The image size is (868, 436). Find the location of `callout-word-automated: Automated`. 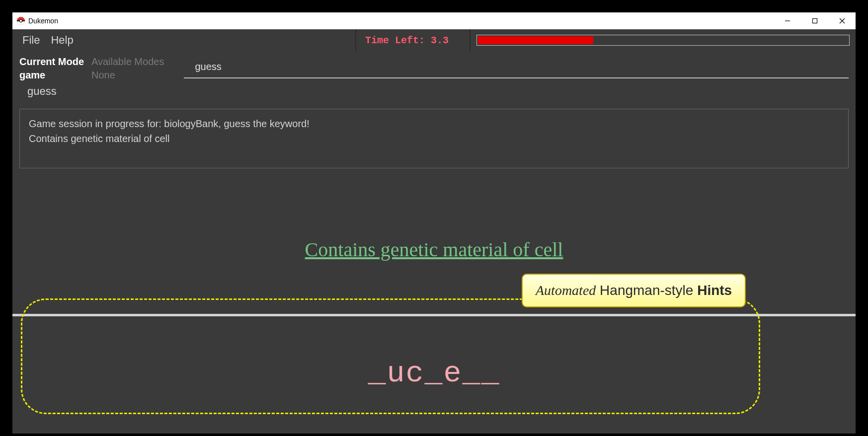

callout-word-automated: Automated is located at coordinates (565, 290).